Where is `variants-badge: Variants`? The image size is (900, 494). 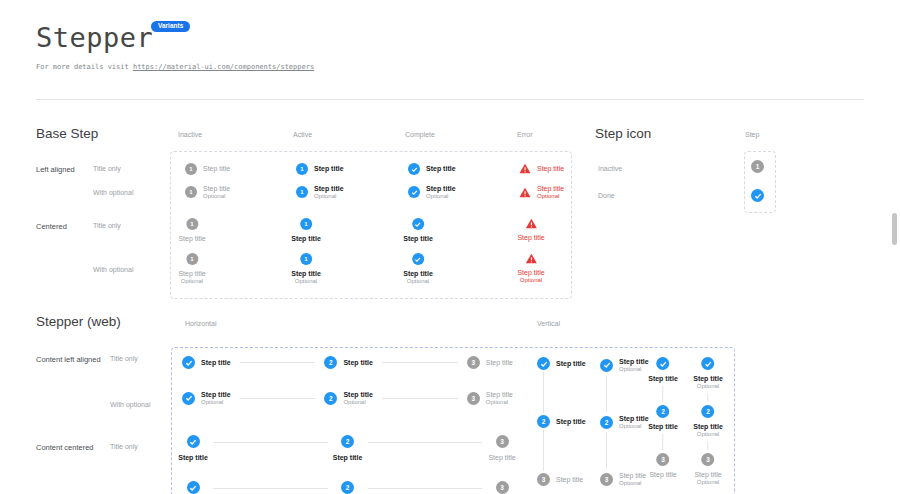 variants-badge: Variants is located at coordinates (170, 26).